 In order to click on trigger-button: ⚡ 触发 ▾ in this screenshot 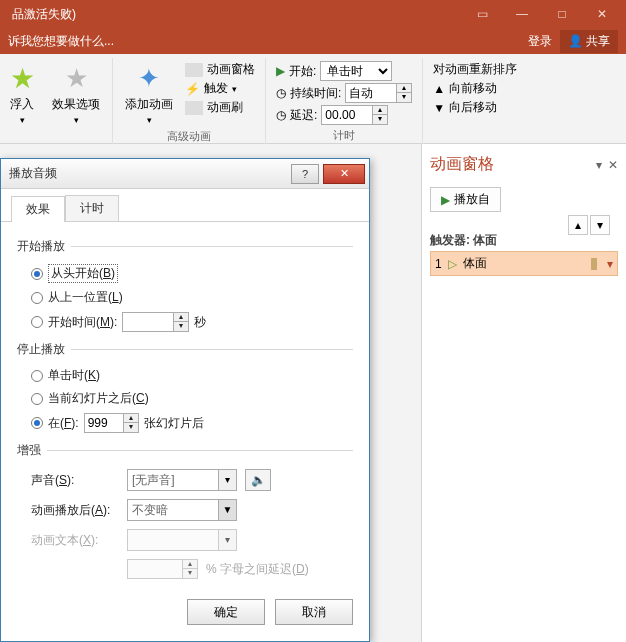, I will do `click(220, 88)`.